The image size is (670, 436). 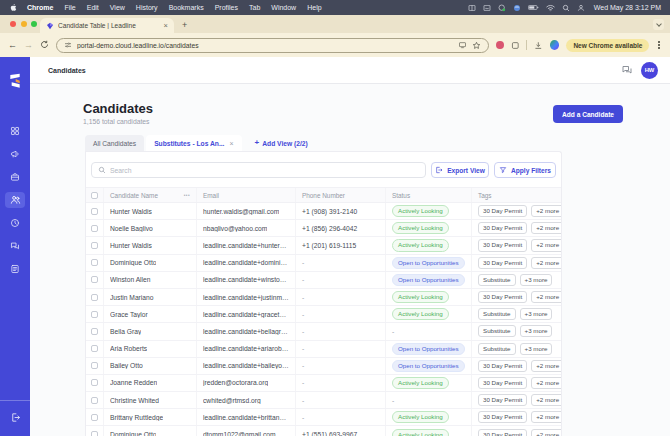 I want to click on table-row: Winston Allenleadline.candidate+winstona…, so click(x=324, y=280).